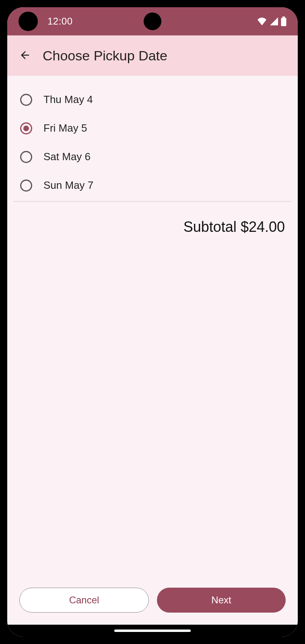  What do you see at coordinates (25, 56) in the screenshot?
I see `arrow-left-icon` at bounding box center [25, 56].